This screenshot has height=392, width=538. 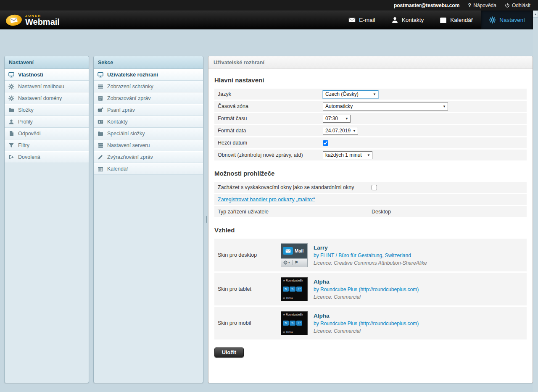 What do you see at coordinates (148, 122) in the screenshot?
I see `section-item-kontakty: Kontakty` at bounding box center [148, 122].